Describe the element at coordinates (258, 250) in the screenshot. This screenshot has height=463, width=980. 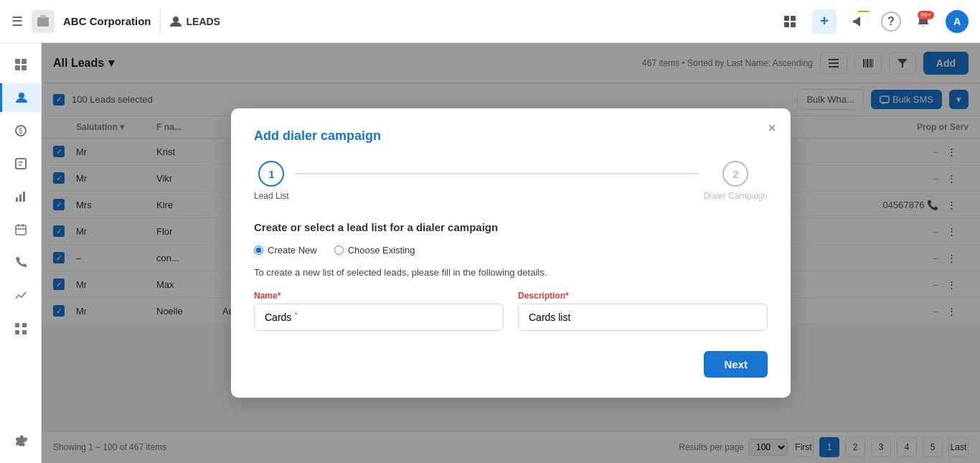
I see `radio-create` at that location.